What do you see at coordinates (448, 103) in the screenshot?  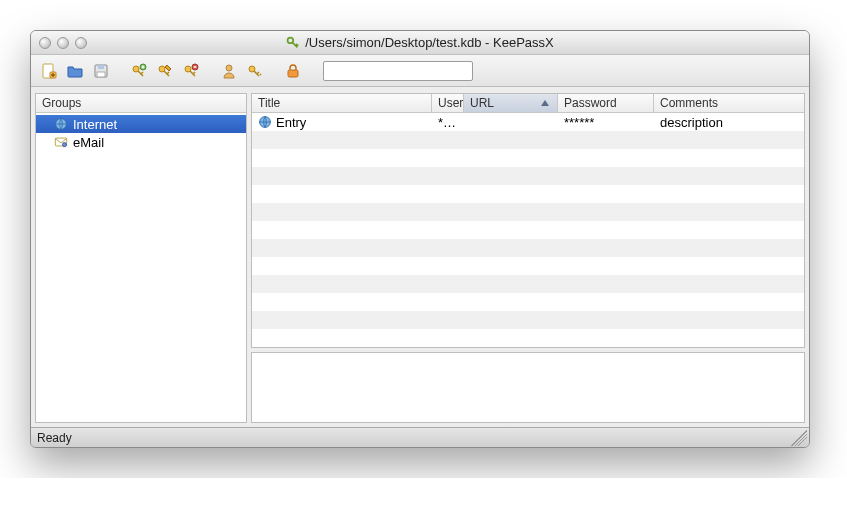 I see `column-header-username: User` at bounding box center [448, 103].